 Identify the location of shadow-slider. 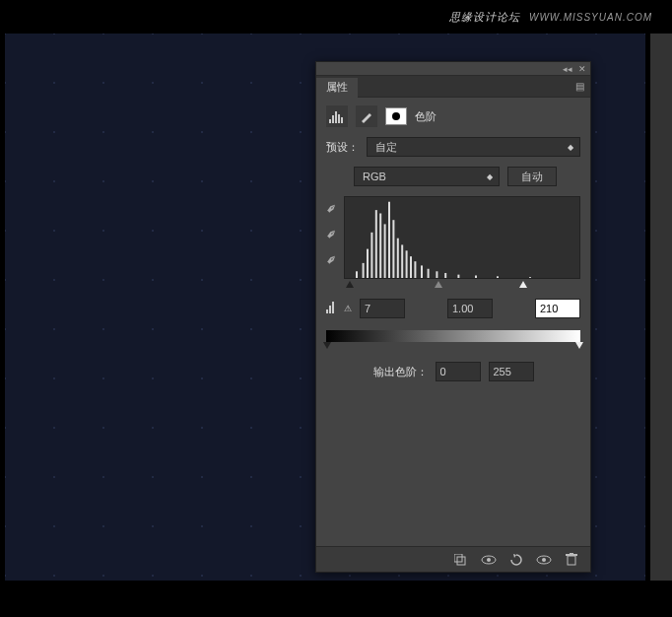
(350, 284).